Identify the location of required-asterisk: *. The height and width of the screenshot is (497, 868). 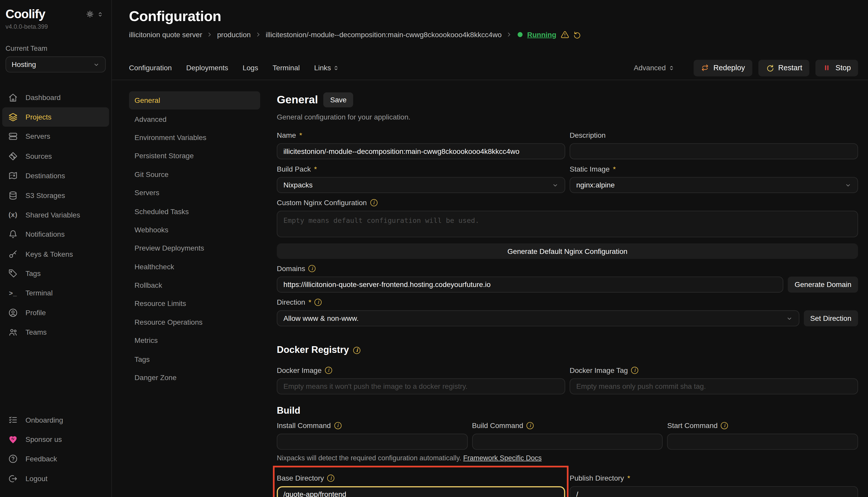
(310, 302).